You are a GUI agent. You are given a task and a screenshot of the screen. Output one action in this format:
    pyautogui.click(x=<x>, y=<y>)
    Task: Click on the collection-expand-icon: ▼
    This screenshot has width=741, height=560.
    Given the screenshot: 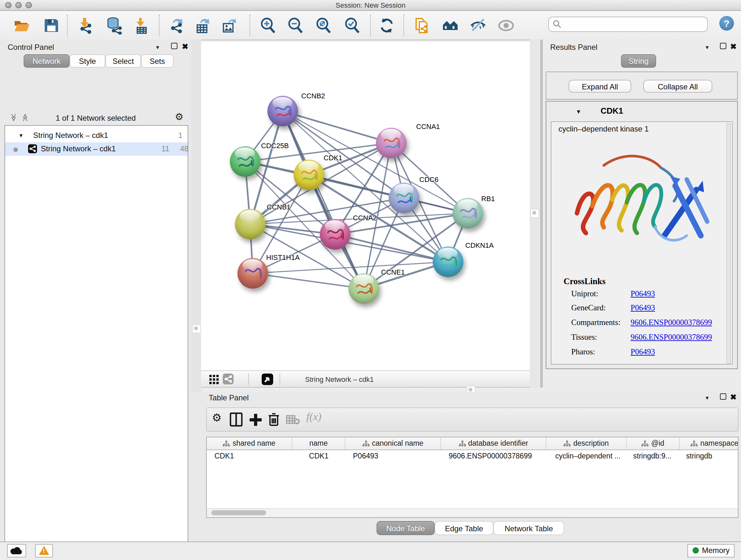 What is the action you would take?
    pyautogui.click(x=21, y=136)
    